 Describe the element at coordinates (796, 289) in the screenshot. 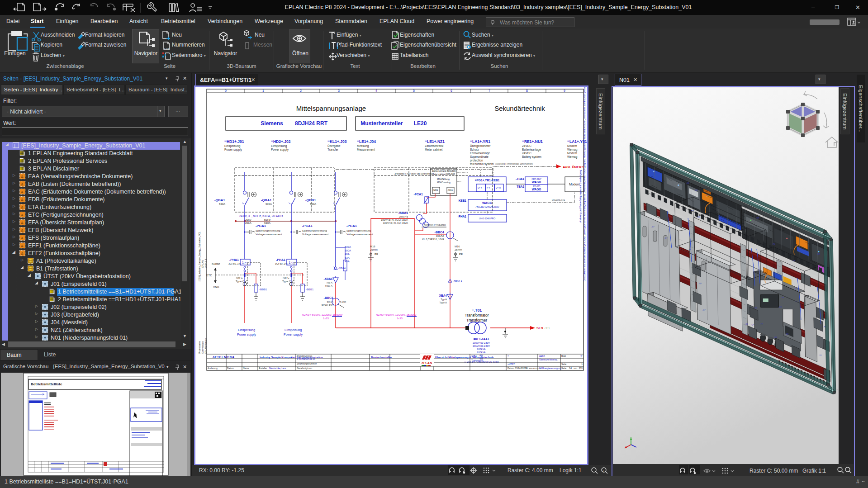

I see `svg-text: -F4` at that location.